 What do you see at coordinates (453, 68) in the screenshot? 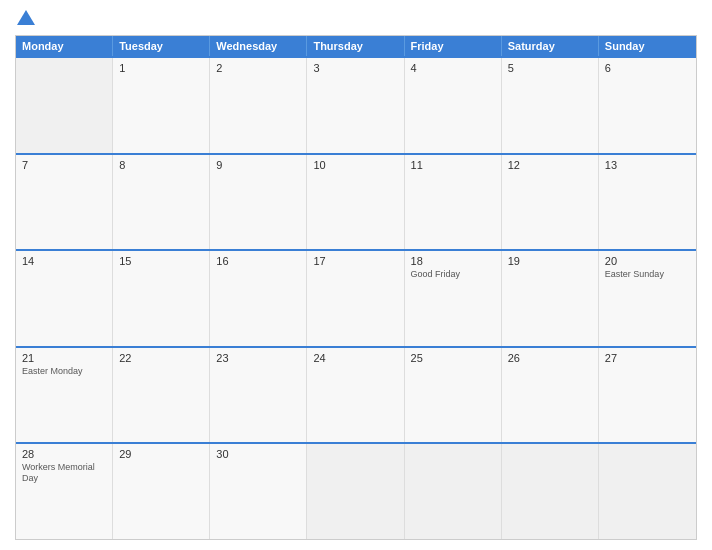
I see `day-number: 4` at bounding box center [453, 68].